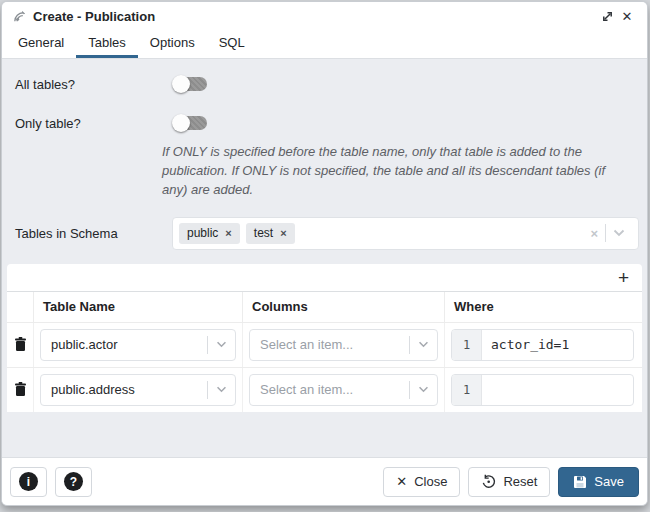  What do you see at coordinates (82, 229) in the screenshot?
I see `tables-in-schema-label: Tables in Schema` at bounding box center [82, 229].